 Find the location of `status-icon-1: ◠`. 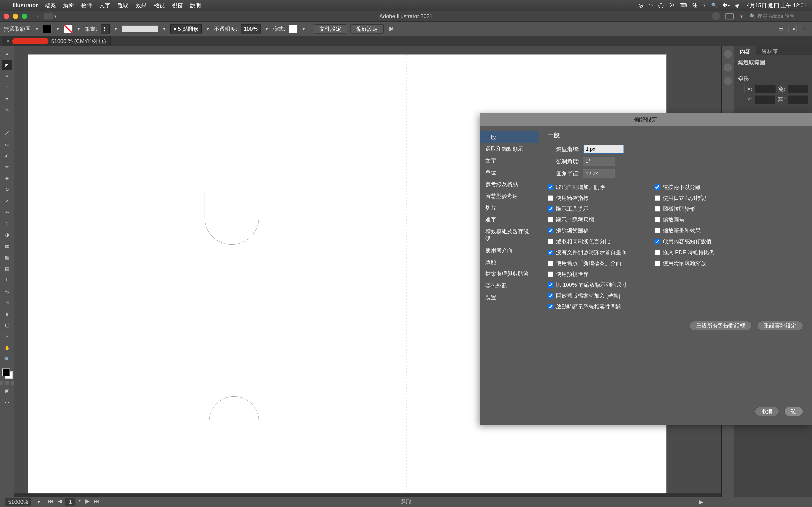

status-icon-1: ◠ is located at coordinates (650, 5).